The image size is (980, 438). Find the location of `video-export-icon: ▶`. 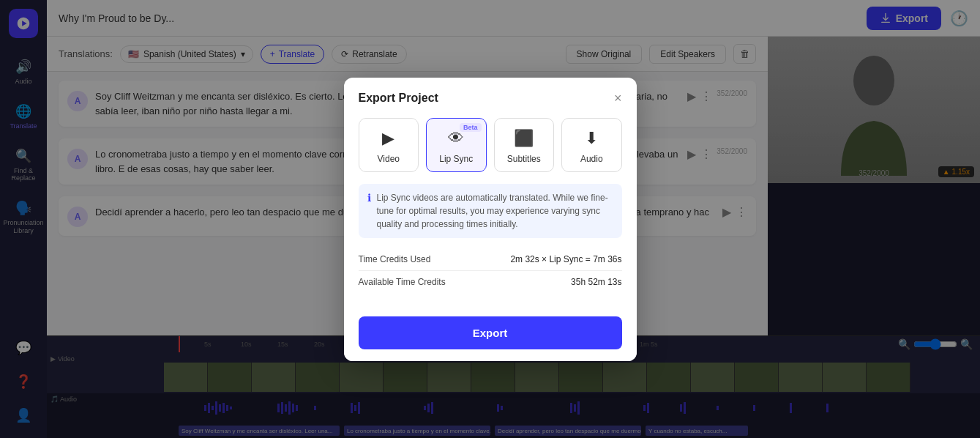

video-export-icon: ▶ is located at coordinates (388, 138).